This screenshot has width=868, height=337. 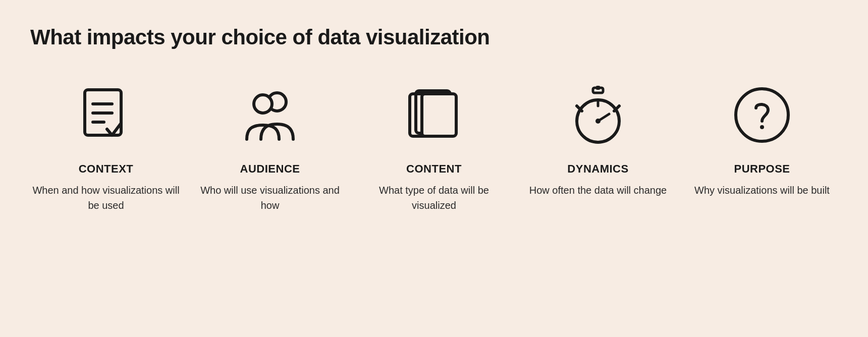 What do you see at coordinates (762, 115) in the screenshot?
I see `purpose-icon` at bounding box center [762, 115].